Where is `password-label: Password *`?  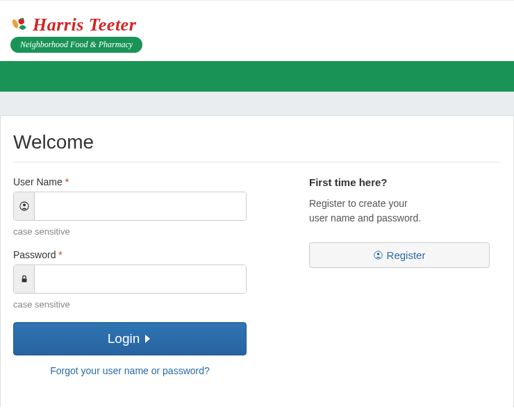 password-label: Password * is located at coordinates (130, 255).